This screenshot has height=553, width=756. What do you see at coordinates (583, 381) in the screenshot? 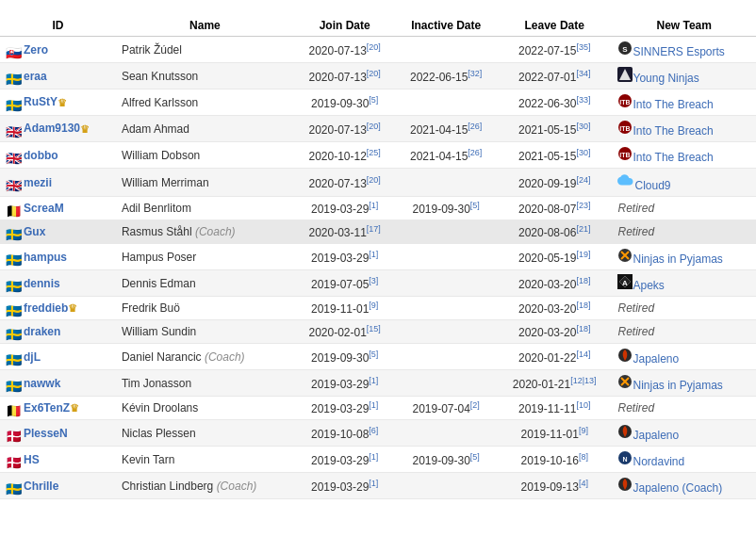
I see `leave-ref: [12|13]` at bounding box center [583, 381].